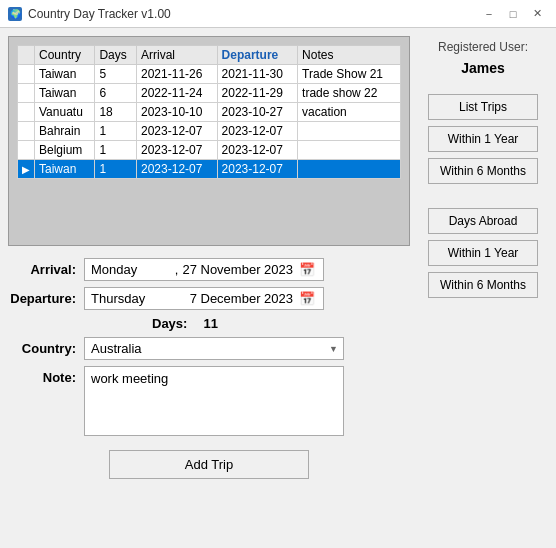 The height and width of the screenshot is (548, 556). Describe the element at coordinates (116, 56) in the screenshot. I see `col-days: Days` at that location.